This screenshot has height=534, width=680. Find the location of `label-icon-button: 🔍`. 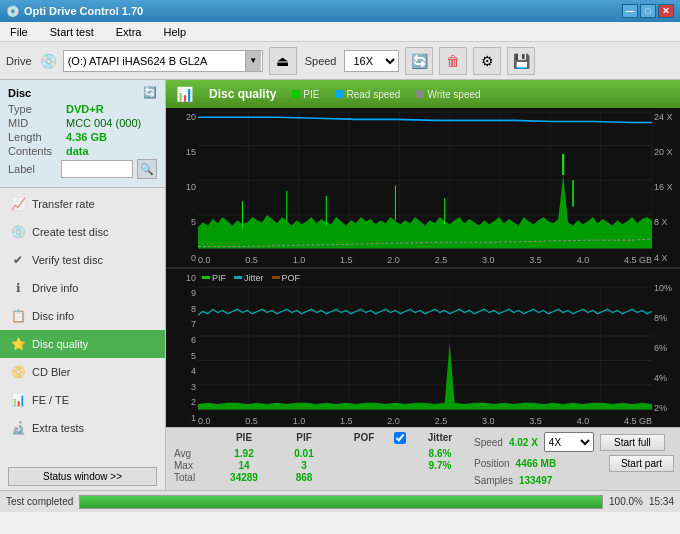

label-icon-button: 🔍 is located at coordinates (147, 169).